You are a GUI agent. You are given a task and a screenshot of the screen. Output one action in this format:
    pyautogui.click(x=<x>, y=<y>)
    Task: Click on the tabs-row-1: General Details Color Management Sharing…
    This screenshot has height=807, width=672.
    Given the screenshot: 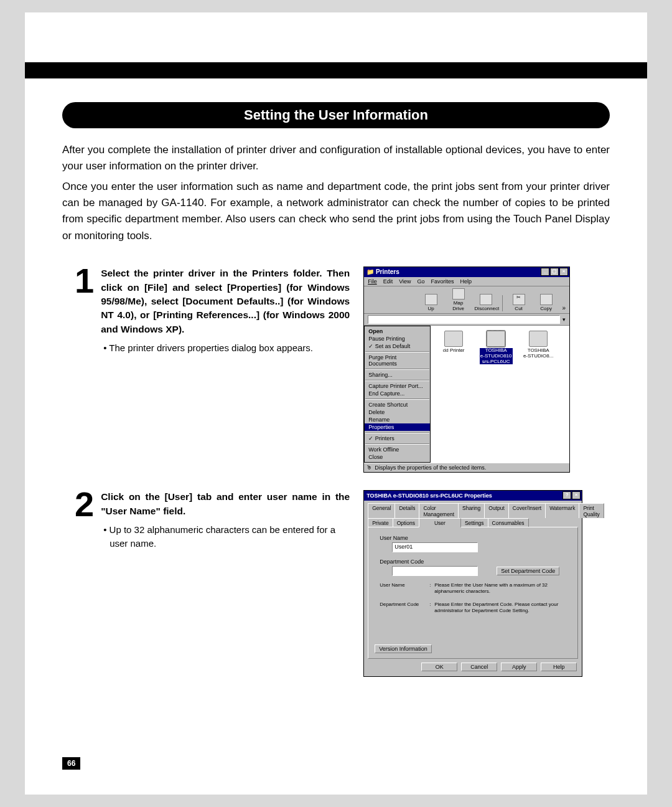 What is the action you would take?
    pyautogui.click(x=473, y=509)
    